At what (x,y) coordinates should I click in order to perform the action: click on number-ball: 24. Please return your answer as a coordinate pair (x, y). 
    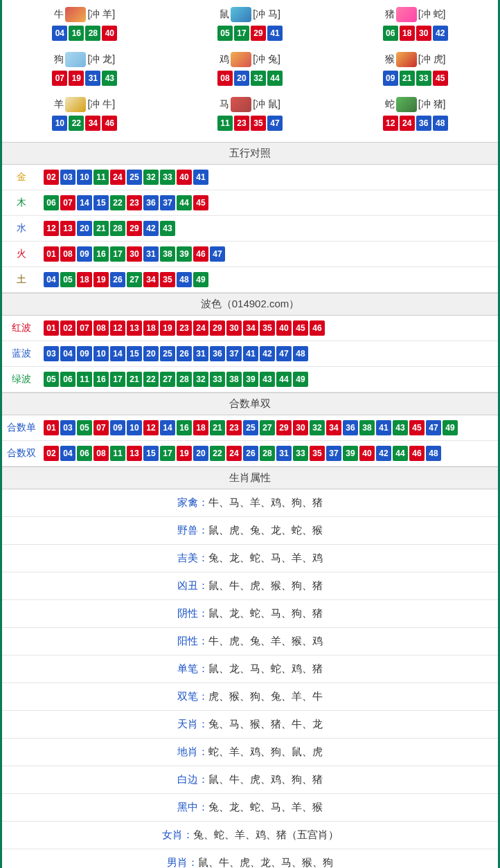
    Looking at the image, I should click on (118, 177).